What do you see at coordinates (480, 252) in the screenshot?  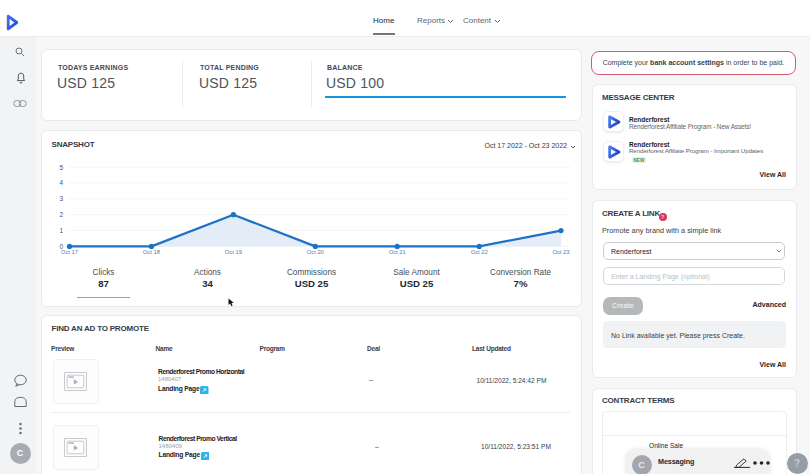 I see `svg-text: Oct 22` at bounding box center [480, 252].